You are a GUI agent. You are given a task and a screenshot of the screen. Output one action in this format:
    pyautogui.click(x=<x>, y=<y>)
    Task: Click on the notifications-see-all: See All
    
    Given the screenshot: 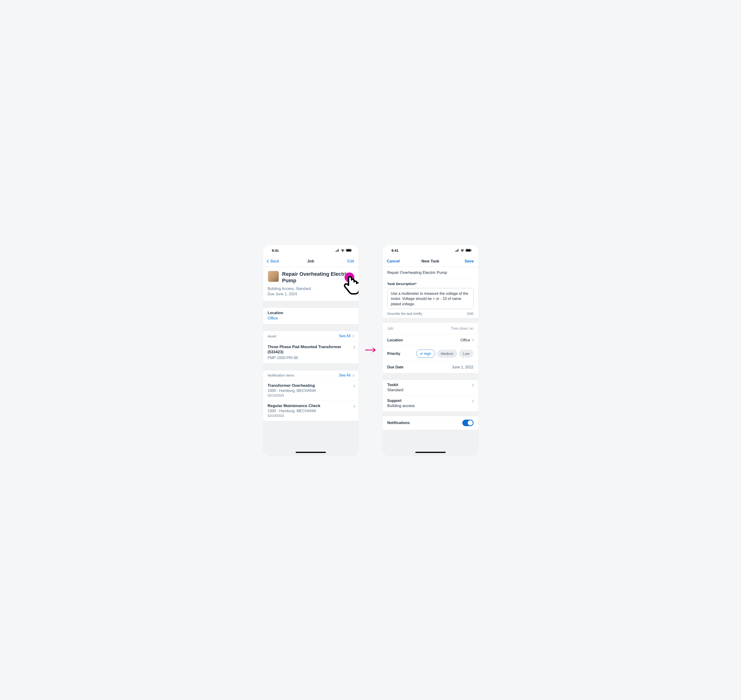 What is the action you would take?
    pyautogui.click(x=345, y=375)
    